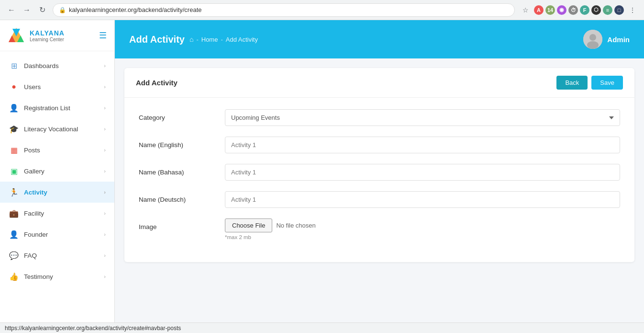 This screenshot has height=333, width=644. I want to click on lock-icon: 🔒, so click(62, 10).